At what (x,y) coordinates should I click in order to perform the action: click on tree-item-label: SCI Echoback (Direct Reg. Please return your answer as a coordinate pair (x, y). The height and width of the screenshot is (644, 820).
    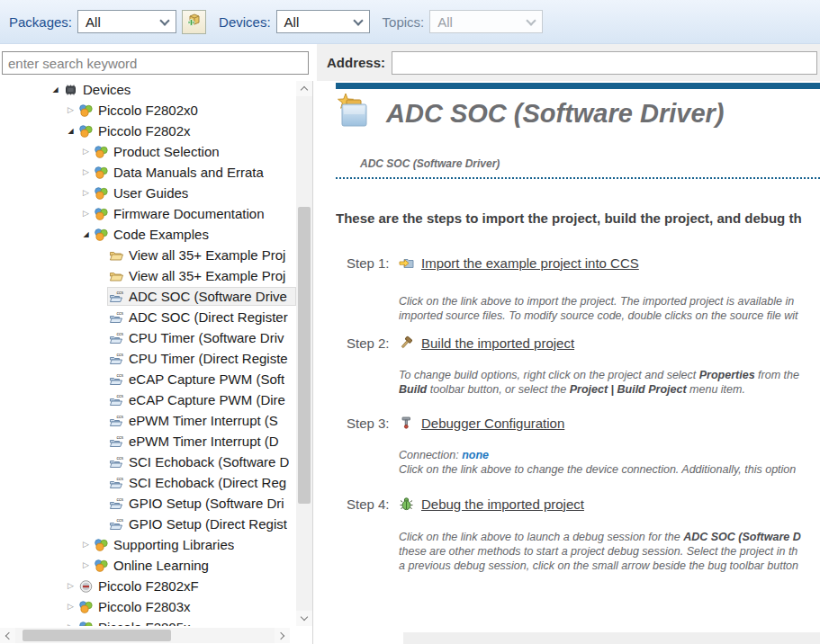
    Looking at the image, I should click on (207, 482).